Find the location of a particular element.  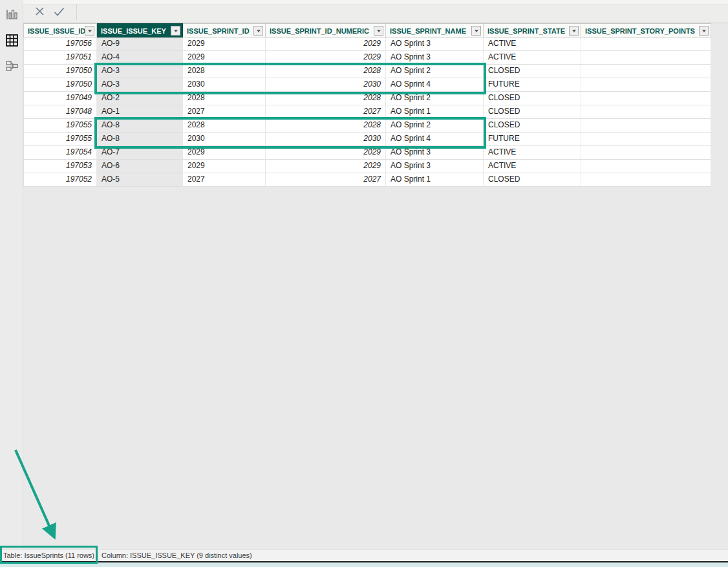

check-icon is located at coordinates (59, 13).